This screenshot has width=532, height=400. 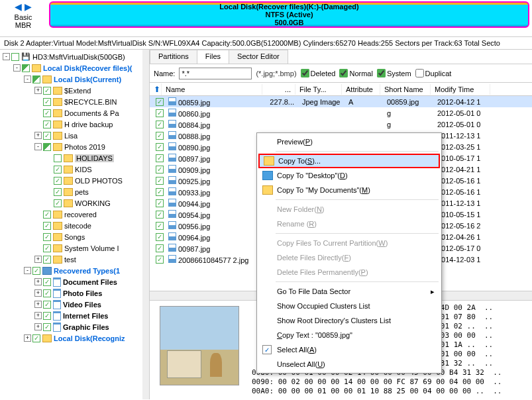 I want to click on tree-item: HOLIDAYS, so click(x=74, y=158).